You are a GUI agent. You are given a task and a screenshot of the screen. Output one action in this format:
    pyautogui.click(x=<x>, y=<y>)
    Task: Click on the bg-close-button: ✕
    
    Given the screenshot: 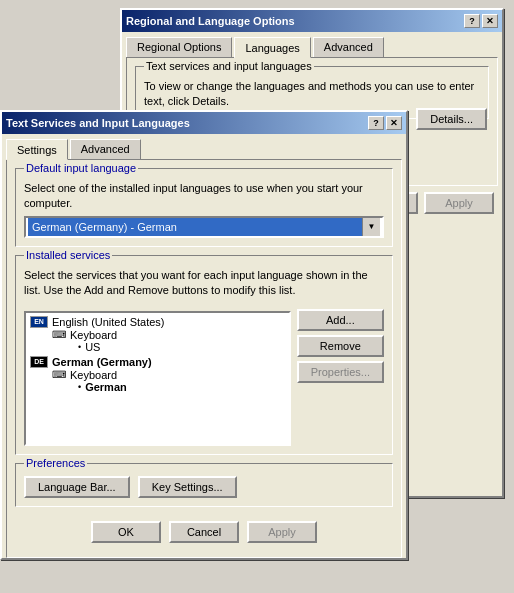 What is the action you would take?
    pyautogui.click(x=490, y=21)
    